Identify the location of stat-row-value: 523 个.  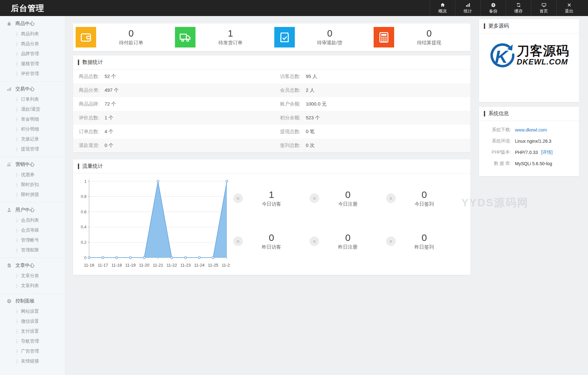
(313, 118).